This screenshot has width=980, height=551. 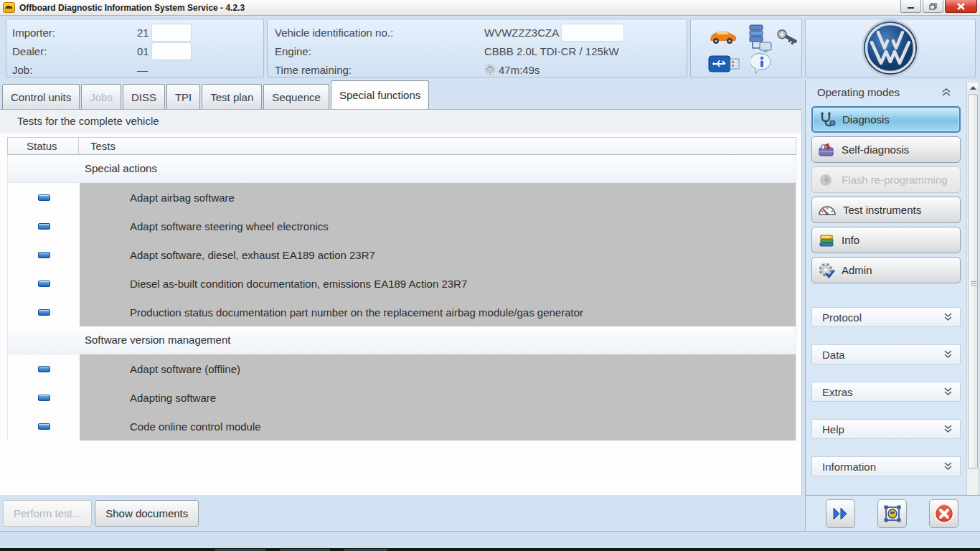 I want to click on vin-value: WVWZZZ3CZA, so click(x=522, y=33).